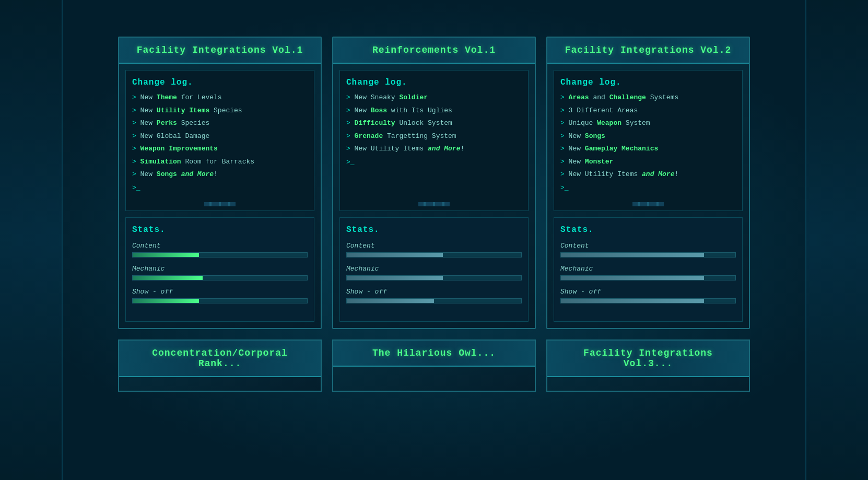 This screenshot has height=480, width=868. I want to click on stat-name-facility-vol1-2: Show - off, so click(220, 291).